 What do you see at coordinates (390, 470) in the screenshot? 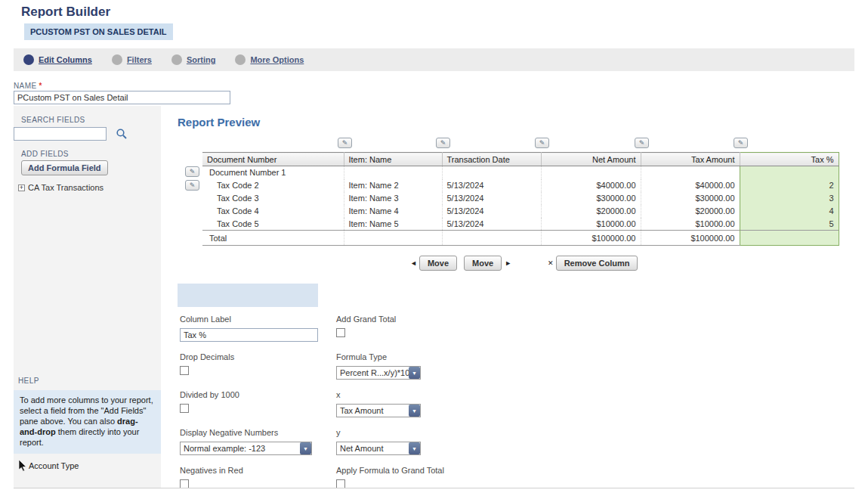
I see `apply-formula-to-grand-total-label: Apply Formula to Grand Total` at bounding box center [390, 470].